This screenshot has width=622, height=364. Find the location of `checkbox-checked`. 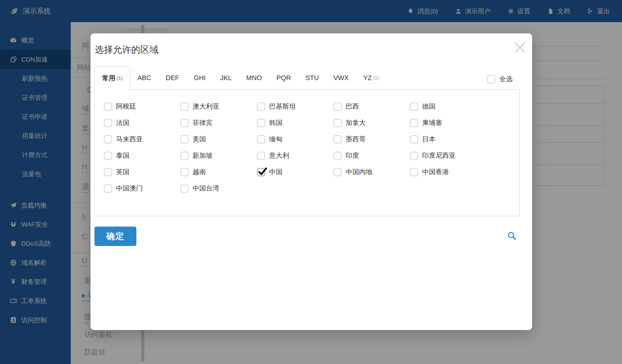

checkbox-checked is located at coordinates (261, 172).